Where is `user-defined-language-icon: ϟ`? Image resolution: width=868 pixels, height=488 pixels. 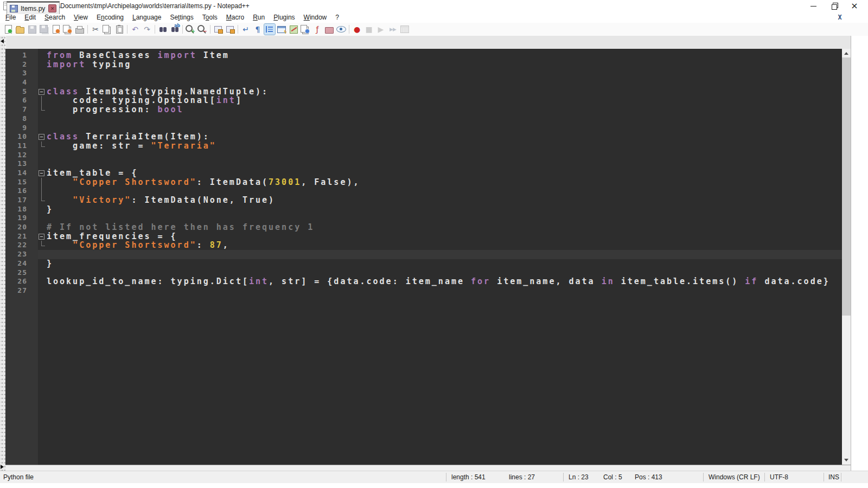
user-defined-language-icon: ϟ is located at coordinates (282, 29).